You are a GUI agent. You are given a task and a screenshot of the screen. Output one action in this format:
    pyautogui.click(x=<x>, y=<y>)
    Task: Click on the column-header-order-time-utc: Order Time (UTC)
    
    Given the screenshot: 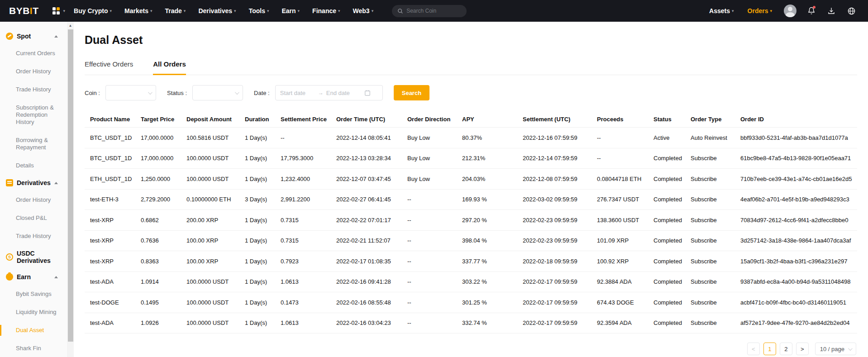 What is the action you would take?
    pyautogui.click(x=367, y=119)
    